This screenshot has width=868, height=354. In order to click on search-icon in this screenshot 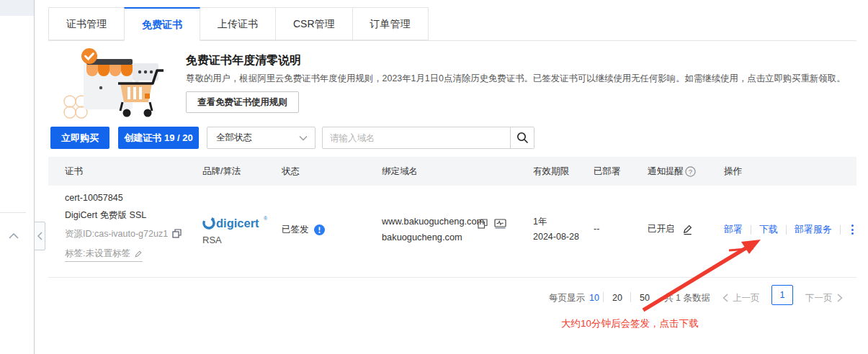, I will do `click(523, 138)`.